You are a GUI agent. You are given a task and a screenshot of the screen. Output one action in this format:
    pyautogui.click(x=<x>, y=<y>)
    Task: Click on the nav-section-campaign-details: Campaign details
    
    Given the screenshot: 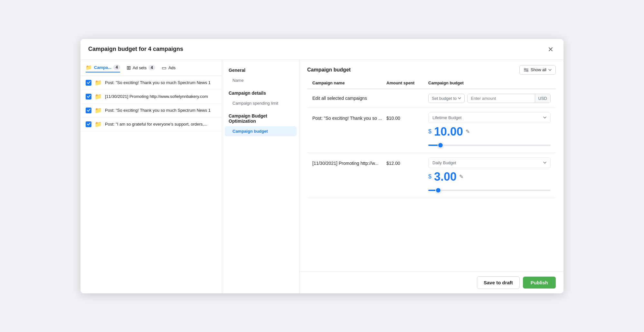 What is the action you would take?
    pyautogui.click(x=261, y=92)
    